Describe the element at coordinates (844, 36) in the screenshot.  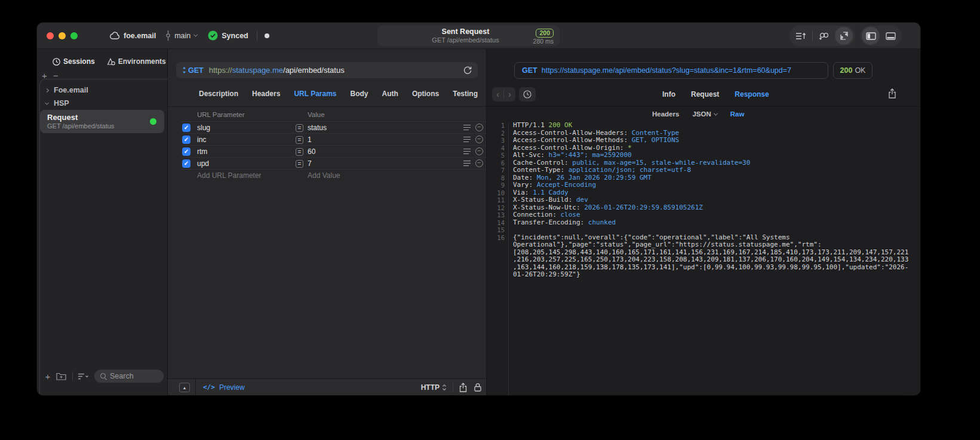
I see `import-export-button` at that location.